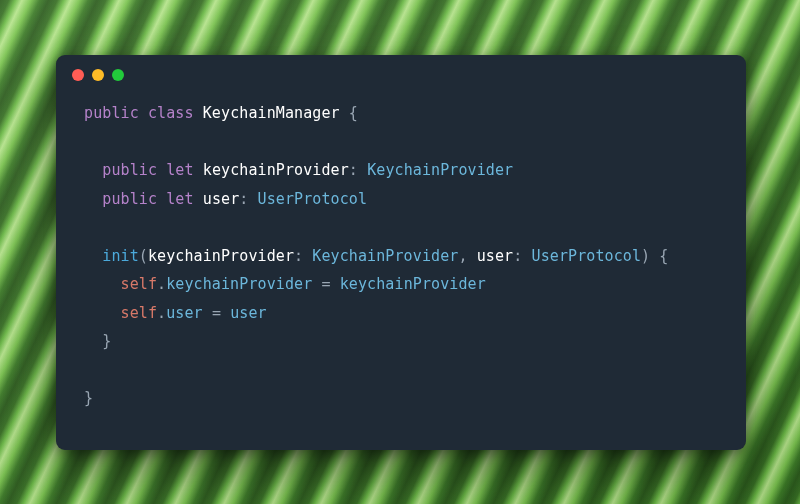  Describe the element at coordinates (413, 284) in the screenshot. I see `argument-ref: keychainProvider` at that location.